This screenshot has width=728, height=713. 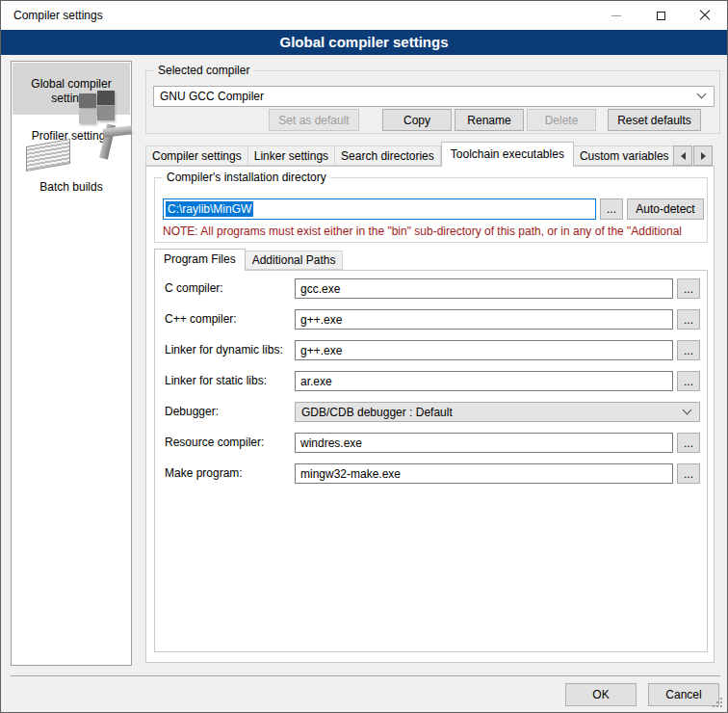 What do you see at coordinates (248, 260) in the screenshot?
I see `programs-tab-strip: Program Files Additional Paths` at bounding box center [248, 260].